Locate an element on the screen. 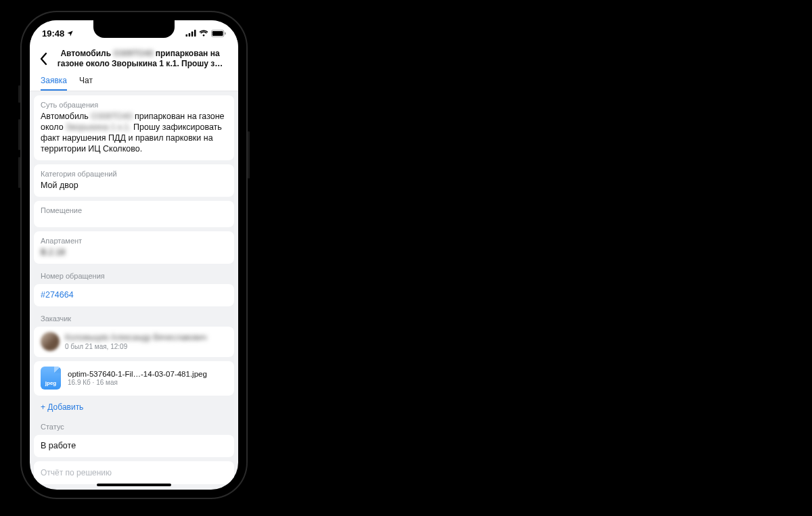 The width and height of the screenshot is (812, 516). file-meta: 16.9 Кб · 16 мая is located at coordinates (148, 383).